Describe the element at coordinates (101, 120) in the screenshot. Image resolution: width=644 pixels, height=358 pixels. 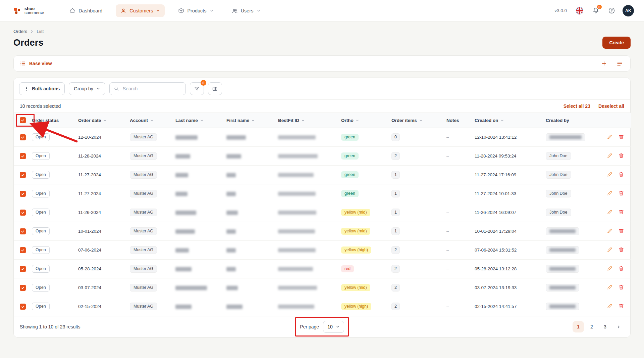
I see `column-header: Order date` at that location.